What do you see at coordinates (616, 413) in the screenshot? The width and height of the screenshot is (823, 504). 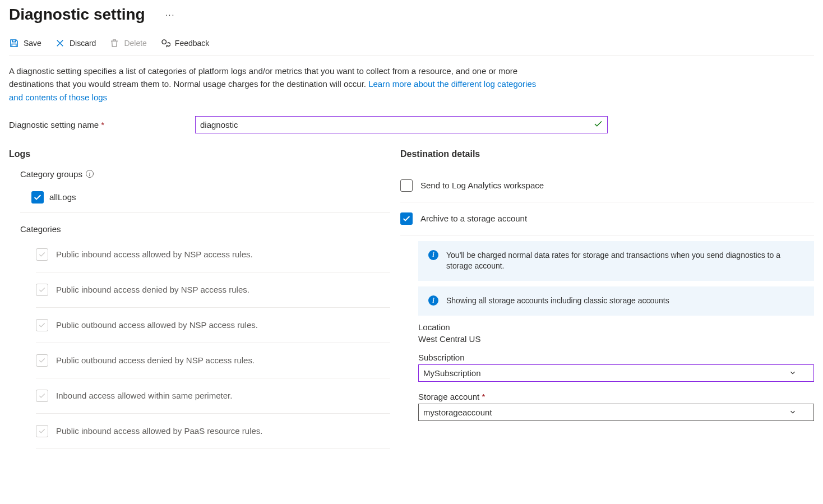 I see `storage-account-select: mystorageaccount` at bounding box center [616, 413].